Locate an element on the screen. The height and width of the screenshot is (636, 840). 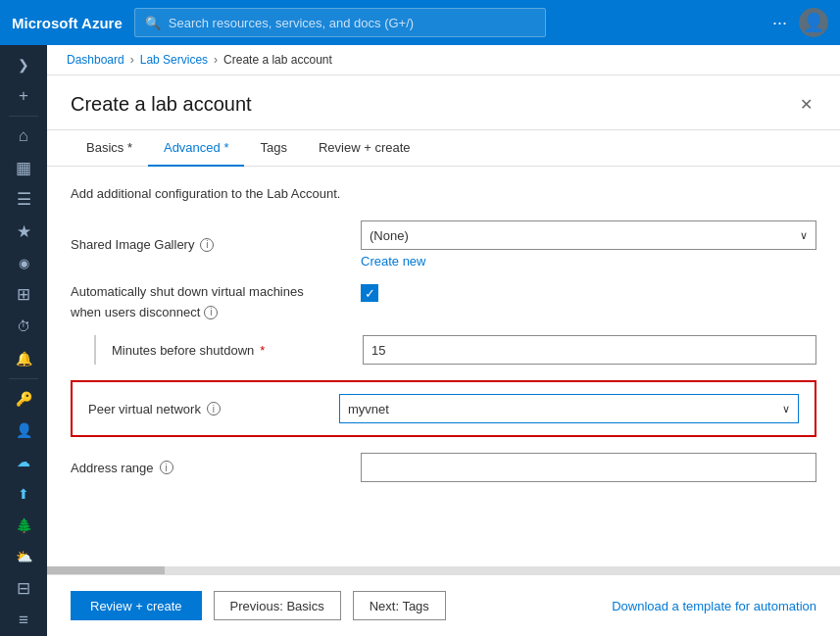
minutes-shutdown-label: Minutes before shutdown * is located at coordinates (229, 351).